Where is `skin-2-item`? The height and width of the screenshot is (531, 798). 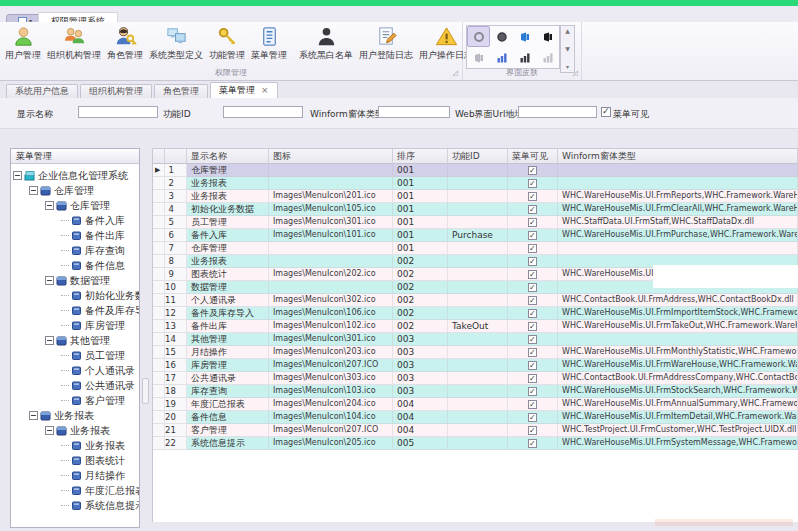
skin-2-item is located at coordinates (502, 36).